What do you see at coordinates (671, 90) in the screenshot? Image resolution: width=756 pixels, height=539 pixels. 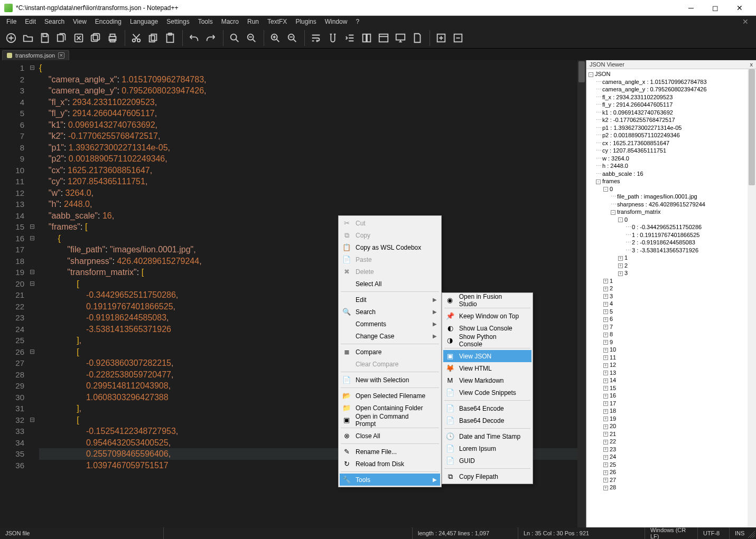 I see `tree-prop: ⋯camera_angle_y : 0.7952608023947426` at bounding box center [671, 90].